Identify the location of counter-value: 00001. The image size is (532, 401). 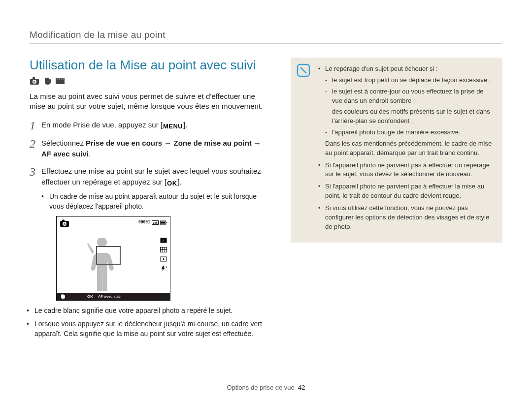
(144, 222).